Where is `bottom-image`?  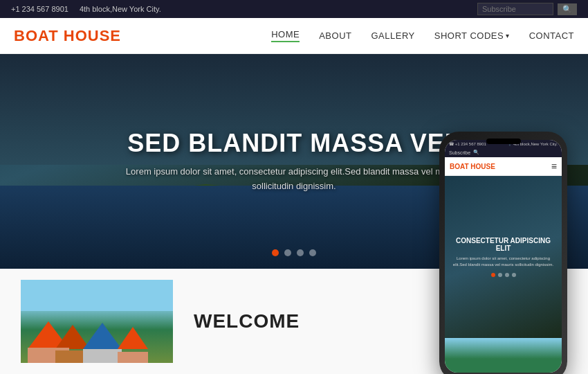 bottom-image is located at coordinates (97, 321).